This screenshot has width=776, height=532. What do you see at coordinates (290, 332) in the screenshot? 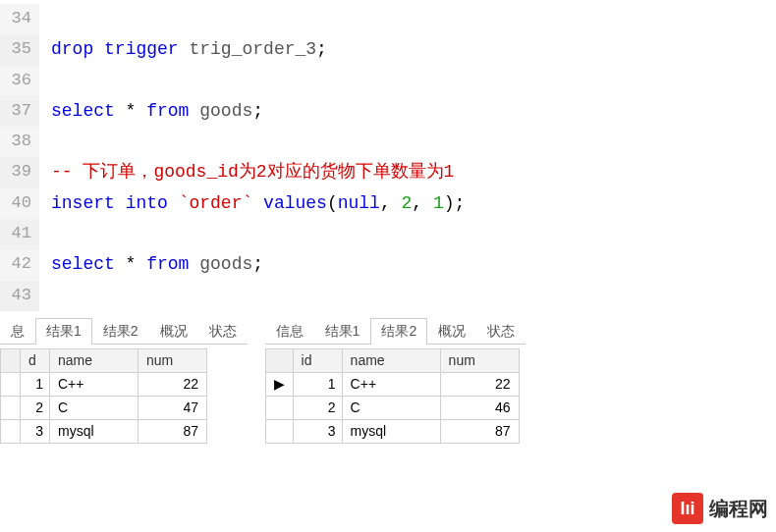
I see `tab-信息: 信息` at bounding box center [290, 332].